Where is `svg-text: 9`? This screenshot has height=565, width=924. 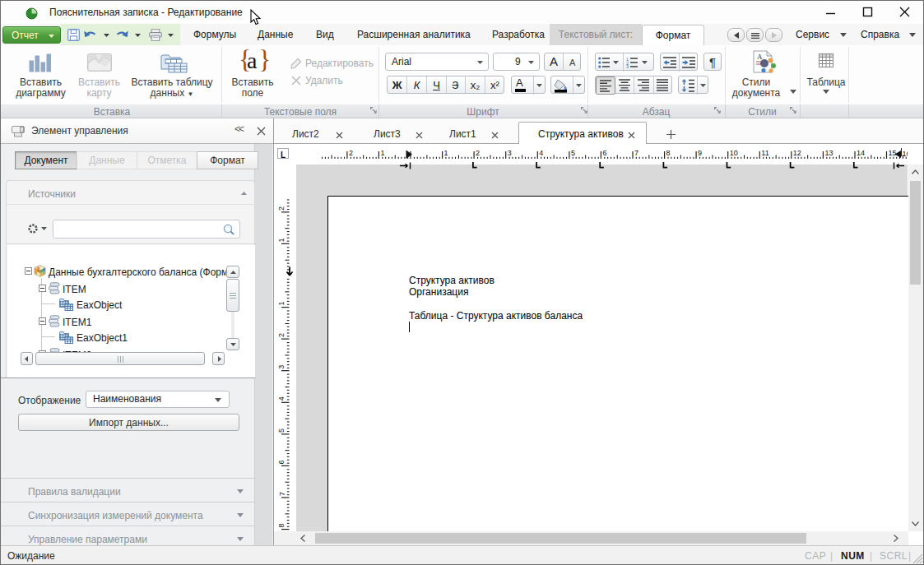
svg-text: 9 is located at coordinates (699, 153).